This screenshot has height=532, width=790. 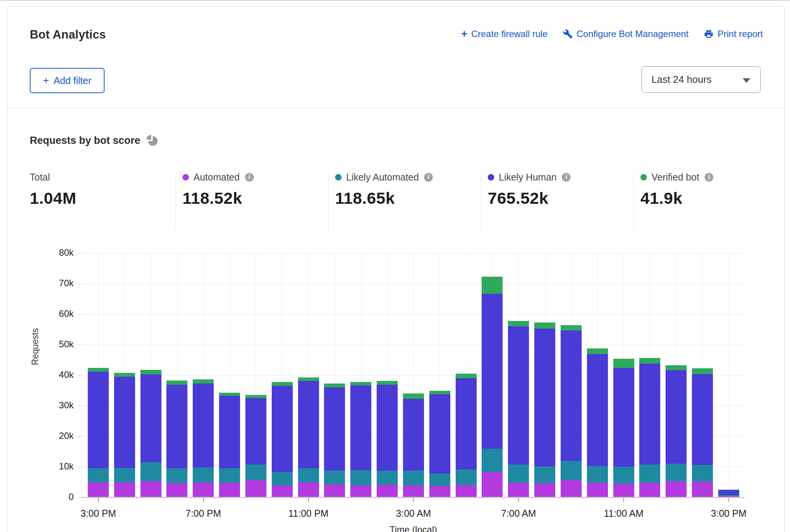 I want to click on stat-label: Automated, so click(x=217, y=177).